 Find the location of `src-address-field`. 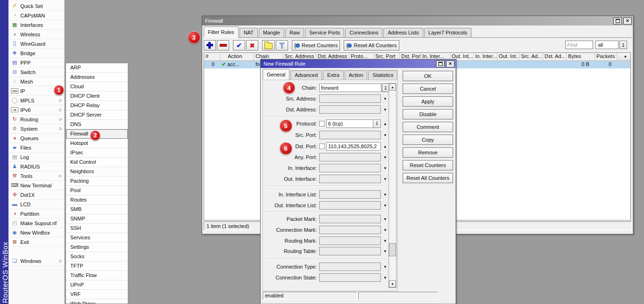

src-address-field is located at coordinates (350, 99).